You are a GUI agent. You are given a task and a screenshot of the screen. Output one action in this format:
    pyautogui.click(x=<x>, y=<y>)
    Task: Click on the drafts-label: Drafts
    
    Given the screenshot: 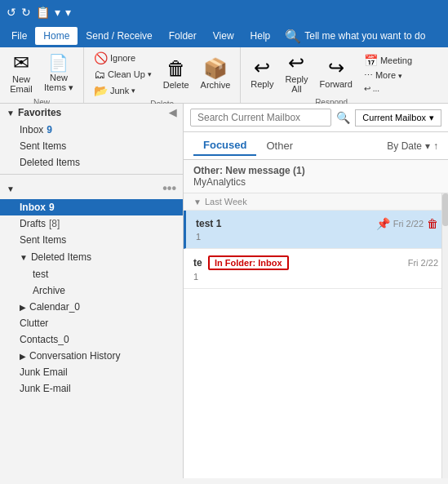 What is the action you would take?
    pyautogui.click(x=33, y=224)
    